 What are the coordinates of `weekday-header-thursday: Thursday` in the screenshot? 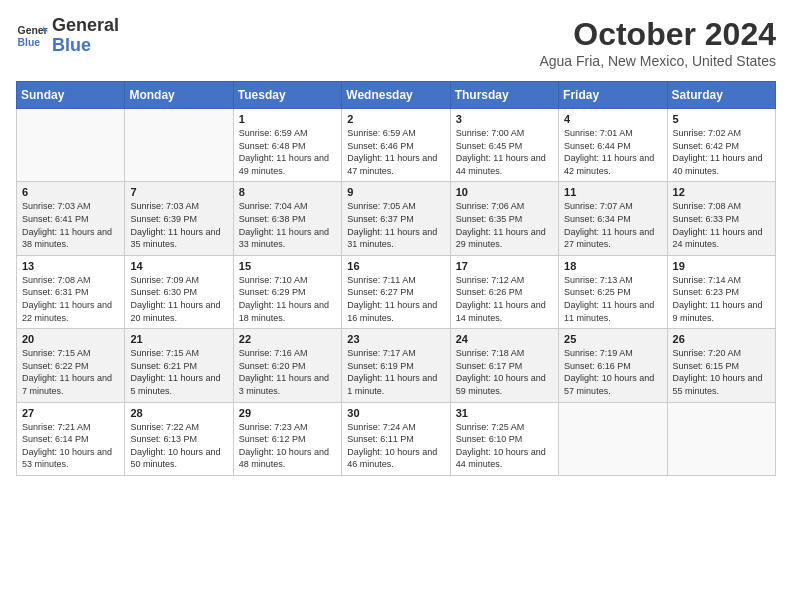 It's located at (504, 96).